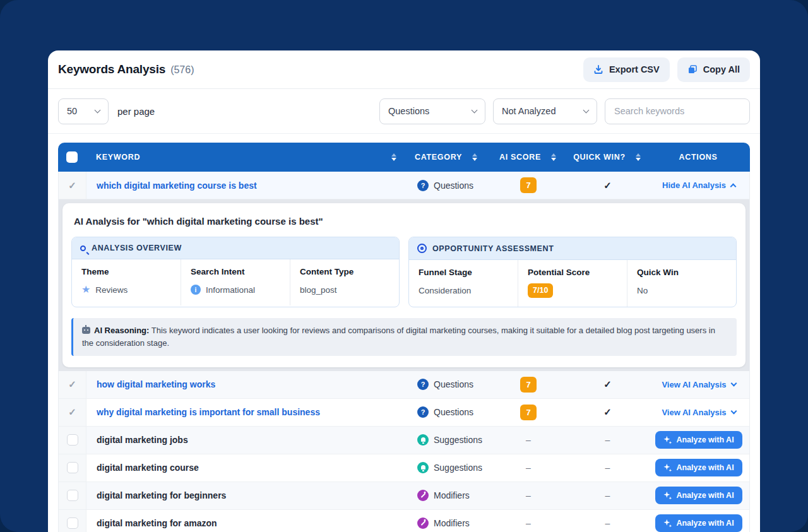  I want to click on actions-cell: View AI Analysis, so click(699, 413).